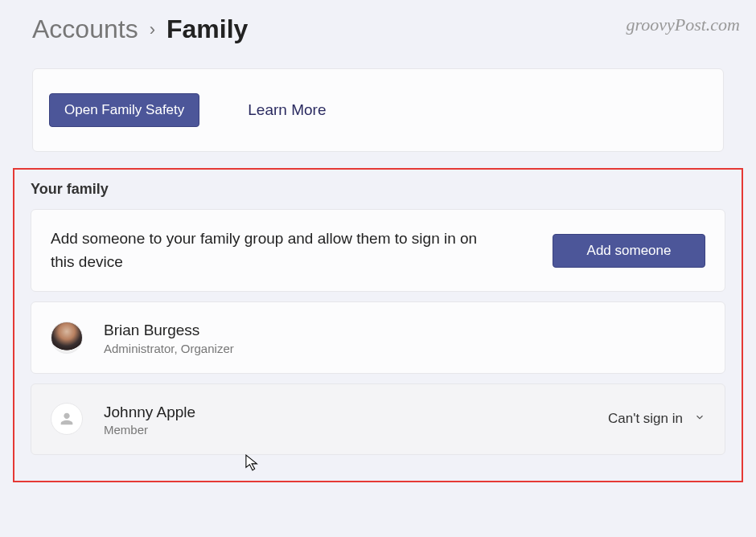 The image size is (756, 537). What do you see at coordinates (683, 25) in the screenshot?
I see `watermark: groovyPost.com` at bounding box center [683, 25].